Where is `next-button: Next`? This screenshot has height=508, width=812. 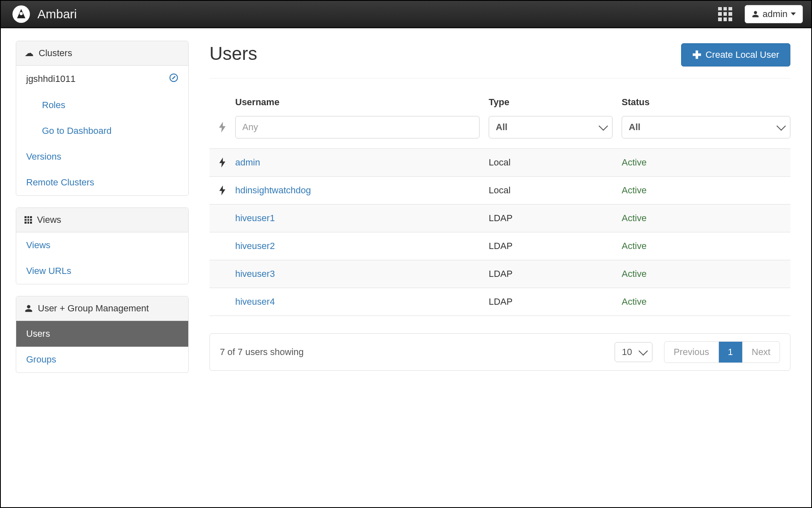
next-button: Next is located at coordinates (761, 352).